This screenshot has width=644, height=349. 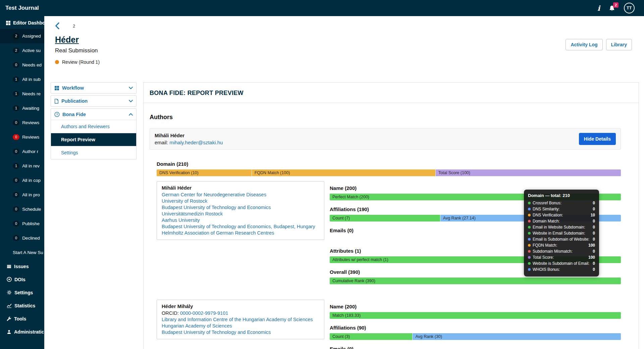 What do you see at coordinates (9, 293) in the screenshot?
I see `sidebar-footer-icon` at bounding box center [9, 293].